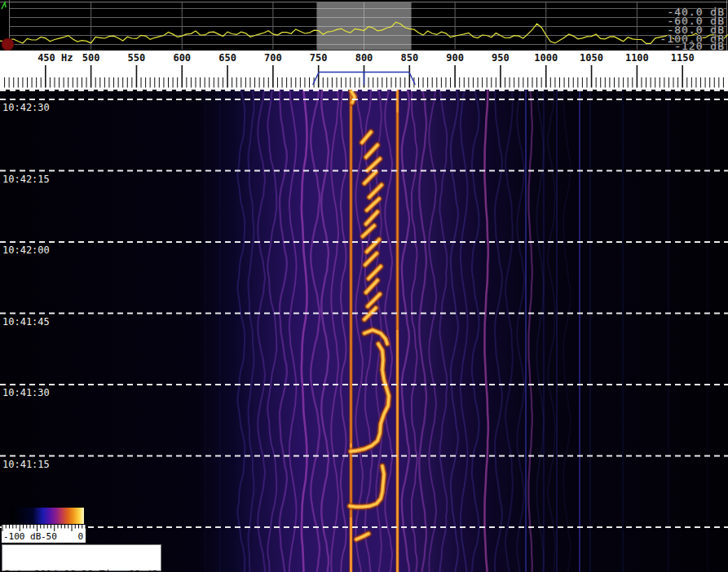 Image resolution: width=728 pixels, height=572 pixels. What do you see at coordinates (693, 28) in the screenshot?
I see `db-axis-labels: -40.0 dB-60.0 dB-80.0 dB-100.0 dB-120 dB` at bounding box center [693, 28].